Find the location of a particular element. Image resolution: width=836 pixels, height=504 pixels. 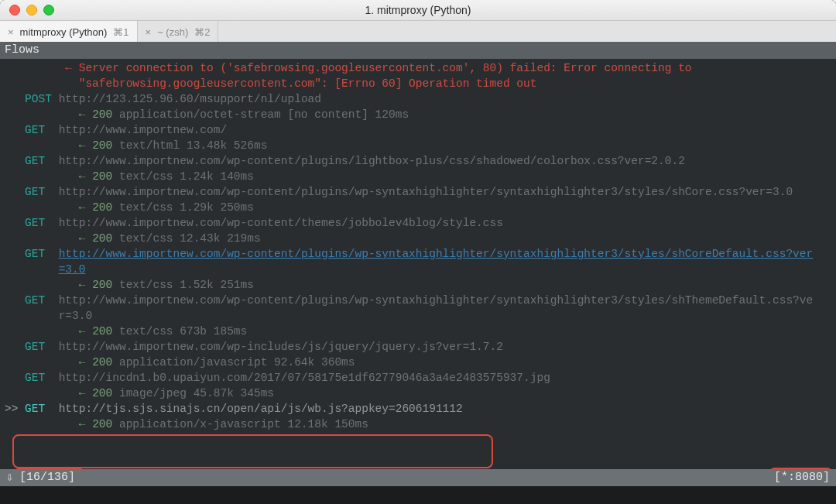

response-meta: text/css 12.43k 219ms is located at coordinates (186, 238).